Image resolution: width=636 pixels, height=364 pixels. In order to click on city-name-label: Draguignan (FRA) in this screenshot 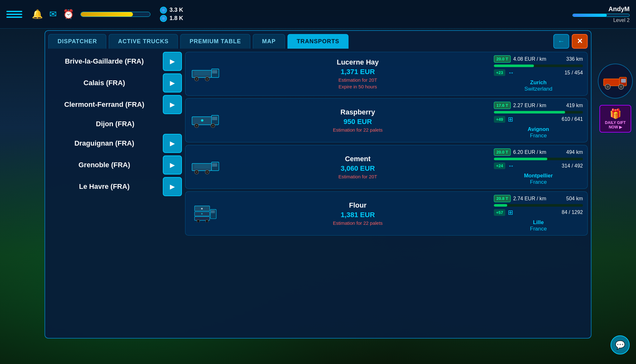, I will do `click(104, 143)`.